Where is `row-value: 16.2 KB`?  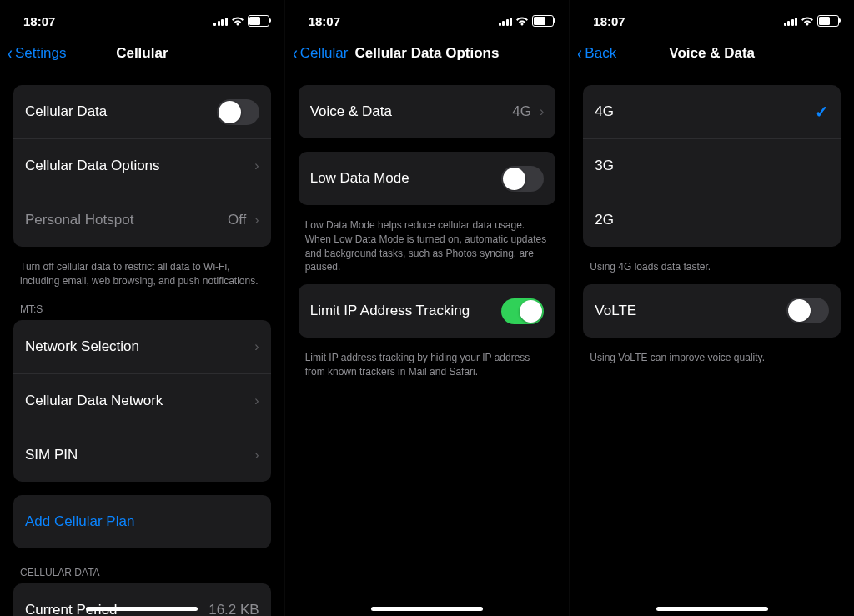
row-value: 16.2 KB is located at coordinates (234, 608).